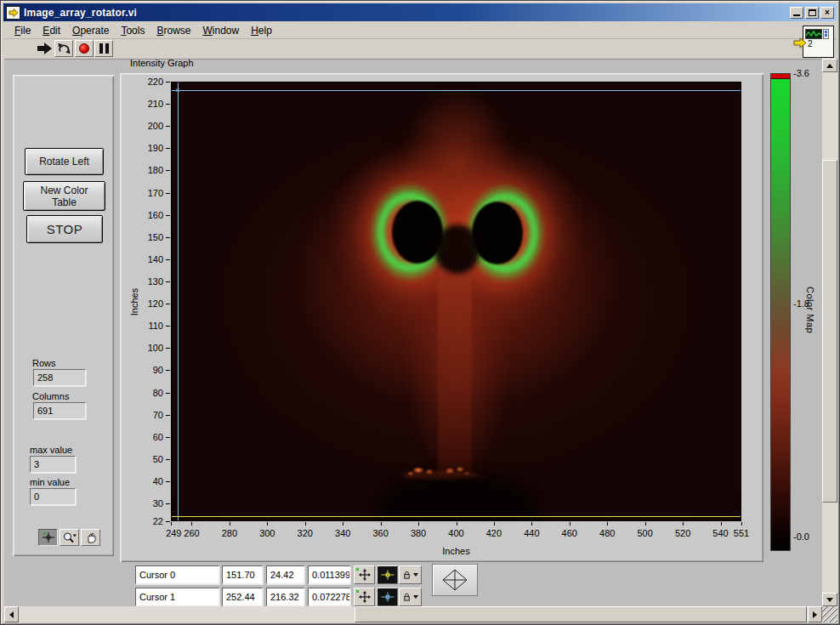 Image resolution: width=840 pixels, height=625 pixels. What do you see at coordinates (780, 312) in the screenshot?
I see `color-scale` at bounding box center [780, 312].